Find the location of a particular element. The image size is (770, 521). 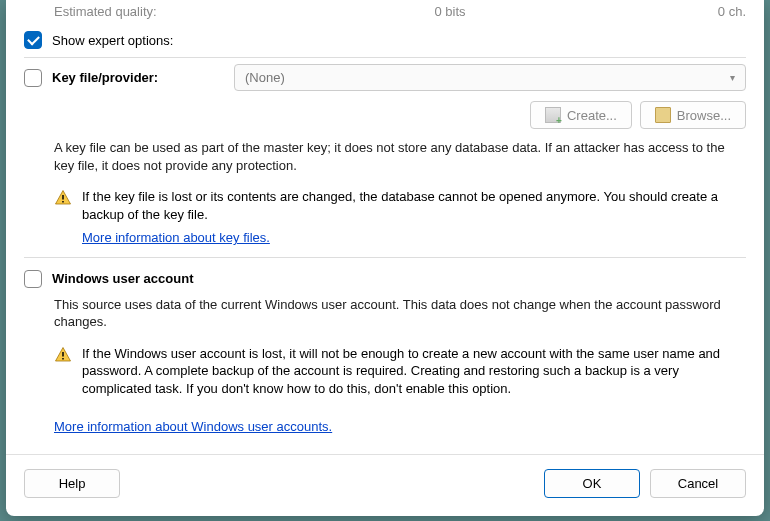

ok-button: OK is located at coordinates (592, 484).